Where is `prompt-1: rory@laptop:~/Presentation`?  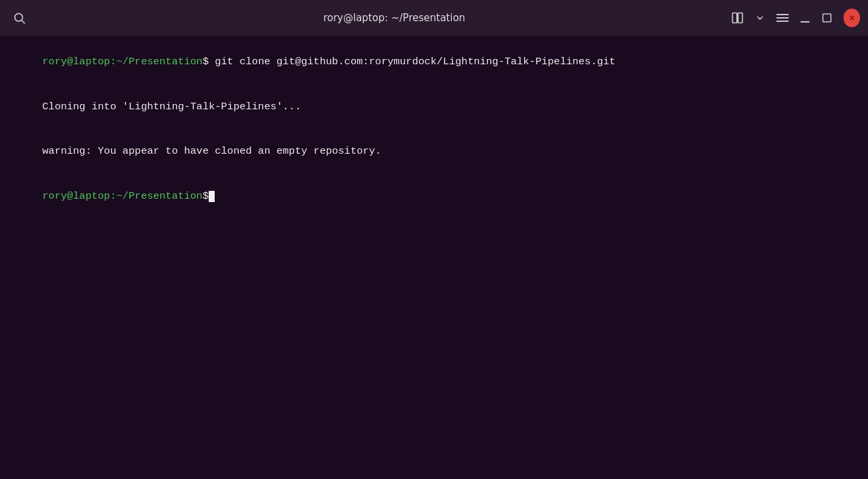 prompt-1: rory@laptop:~/Presentation is located at coordinates (123, 62).